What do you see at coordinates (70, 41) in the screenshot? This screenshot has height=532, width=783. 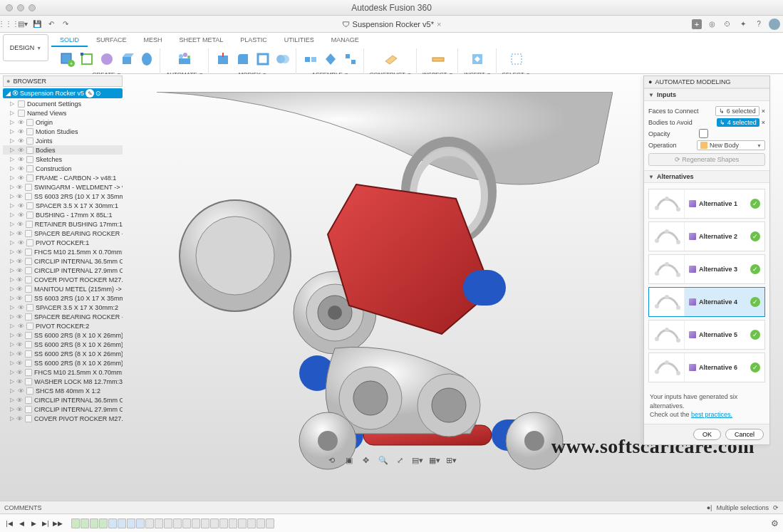 I see `tab-solid: SOLID` at bounding box center [70, 41].